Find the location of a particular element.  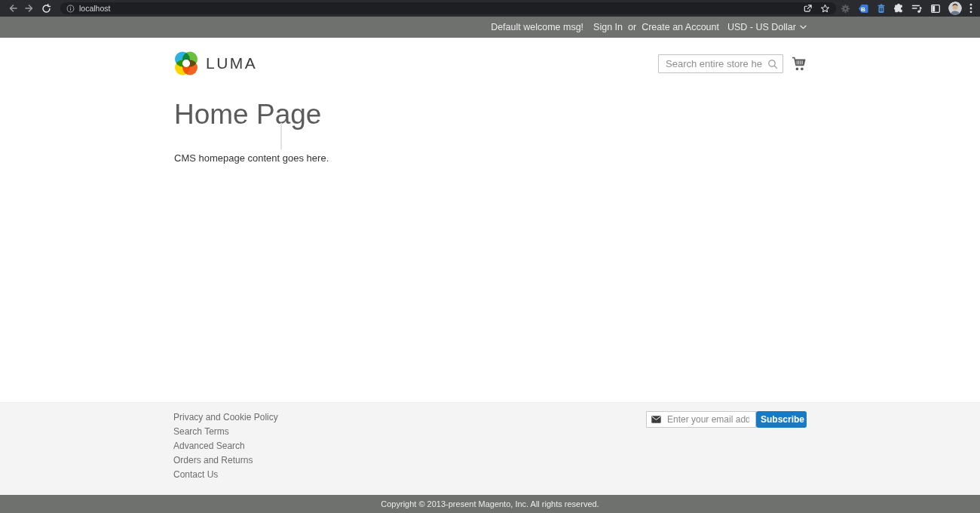

header-actions is located at coordinates (733, 64).